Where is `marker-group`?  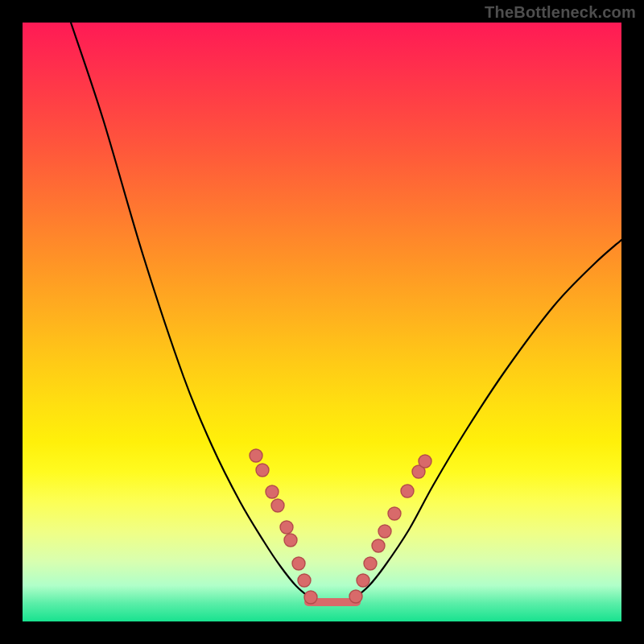 marker-group is located at coordinates (341, 526).